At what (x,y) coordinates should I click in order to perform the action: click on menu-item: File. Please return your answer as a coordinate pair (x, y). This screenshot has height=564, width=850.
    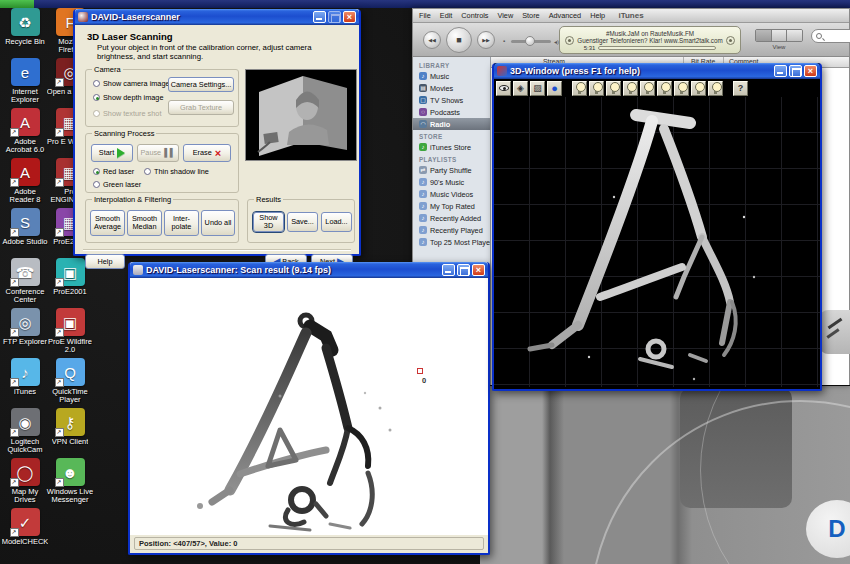
    Looking at the image, I should click on (425, 16).